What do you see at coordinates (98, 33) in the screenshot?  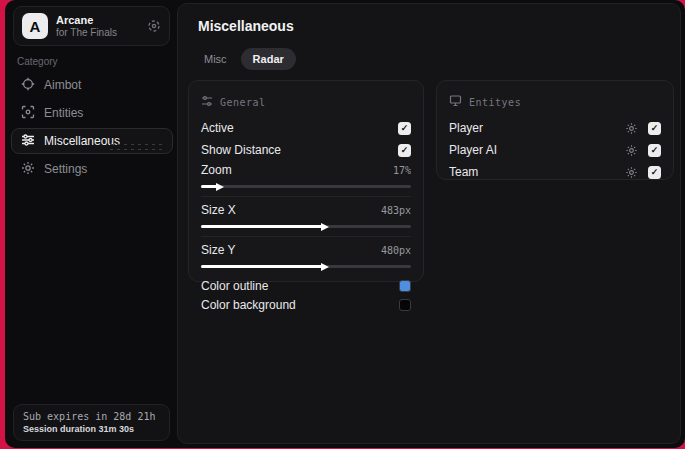 I see `app-subtitle: for The Finals` at bounding box center [98, 33].